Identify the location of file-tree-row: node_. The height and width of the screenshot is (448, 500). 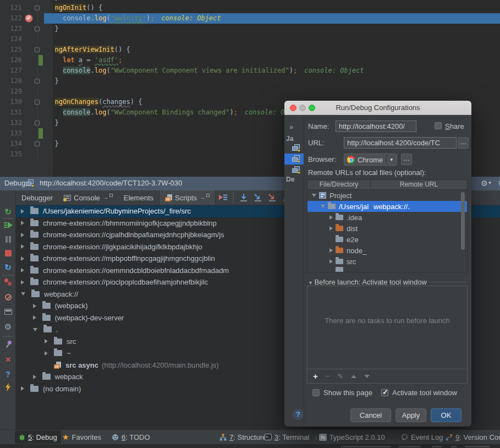
(387, 250).